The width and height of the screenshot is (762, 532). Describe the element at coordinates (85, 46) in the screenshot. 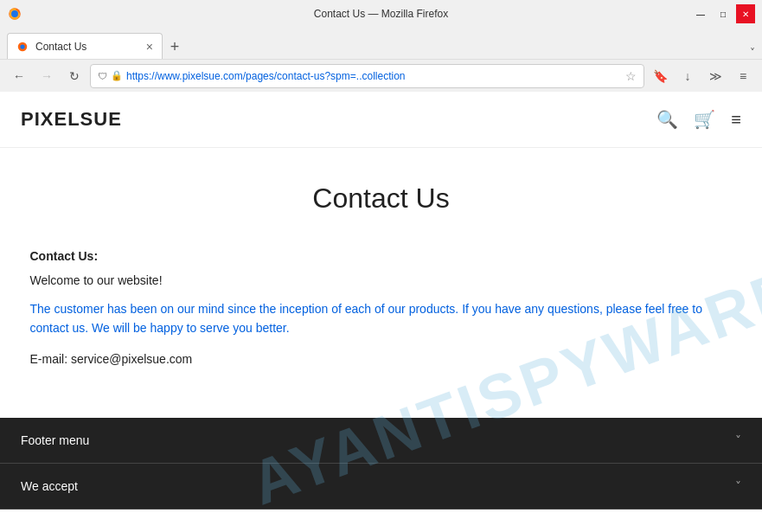

I see `browser-tab: Contact Us ×` at that location.